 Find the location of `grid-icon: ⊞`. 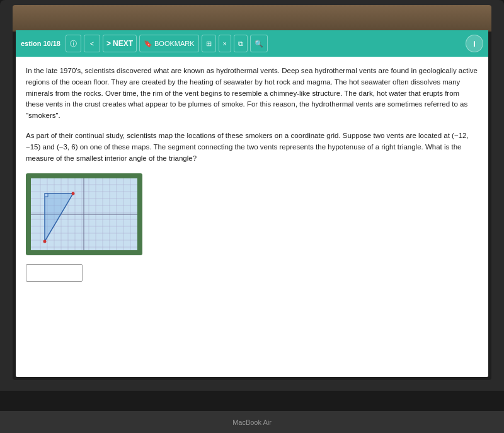

grid-icon: ⊞ is located at coordinates (209, 44).